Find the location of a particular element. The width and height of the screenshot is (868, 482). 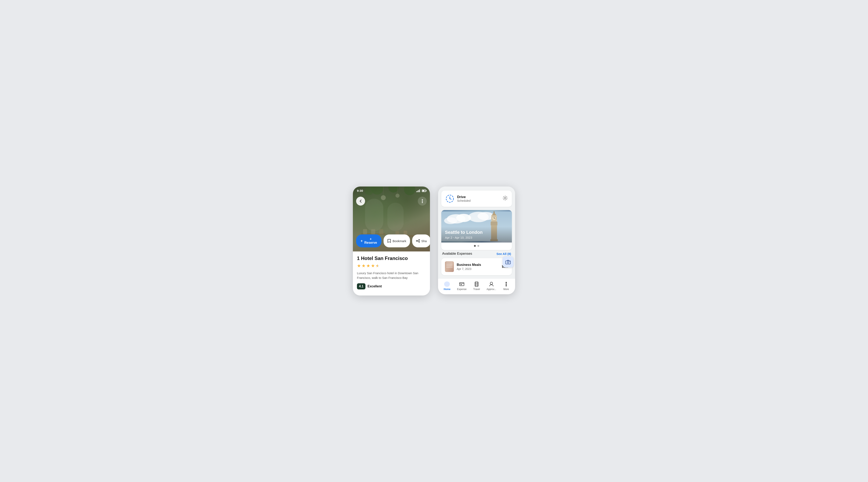

back-button is located at coordinates (361, 201).